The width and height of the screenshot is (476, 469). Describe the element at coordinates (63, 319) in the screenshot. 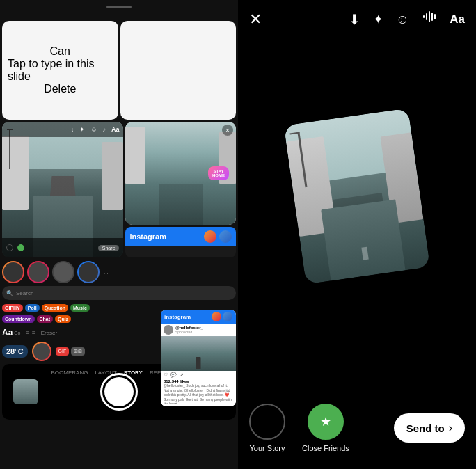

I see `sticker-quiz: Quiz` at that location.